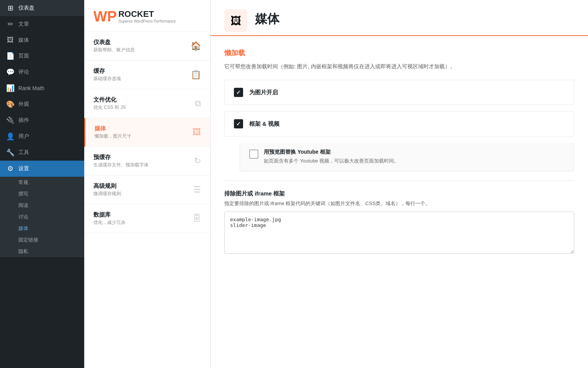 This screenshot has width=588, height=368. What do you see at coordinates (399, 223) in the screenshot?
I see `exclude-section: 排除图片或 iframe 框架 指定要排除的图片或 iframe 框架代码的关键…` at bounding box center [399, 223].